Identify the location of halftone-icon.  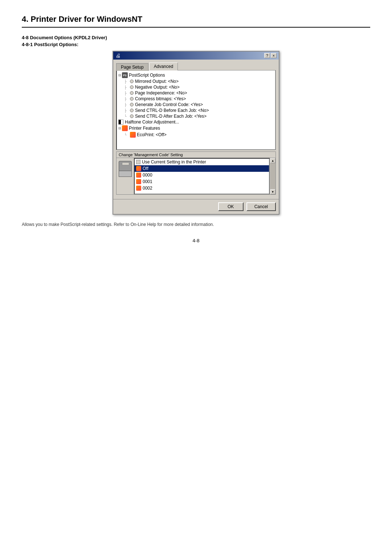
(121, 122).